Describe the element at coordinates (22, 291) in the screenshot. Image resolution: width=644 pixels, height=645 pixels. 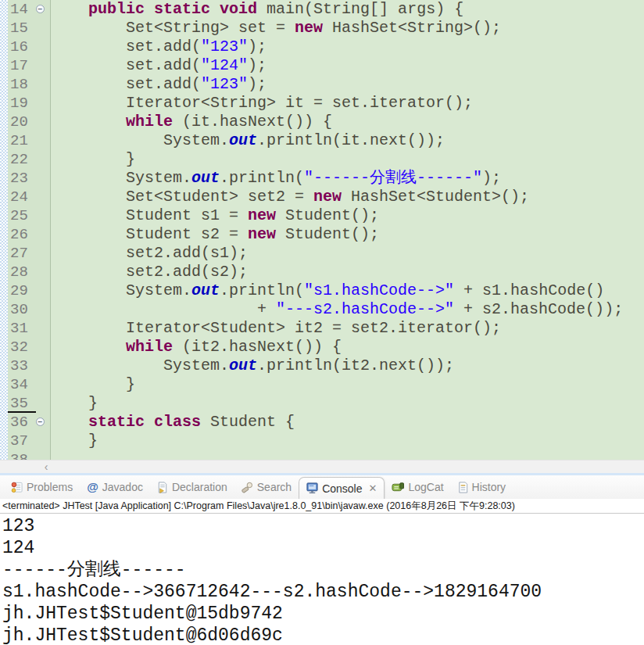
I see `line-number: 29` at that location.